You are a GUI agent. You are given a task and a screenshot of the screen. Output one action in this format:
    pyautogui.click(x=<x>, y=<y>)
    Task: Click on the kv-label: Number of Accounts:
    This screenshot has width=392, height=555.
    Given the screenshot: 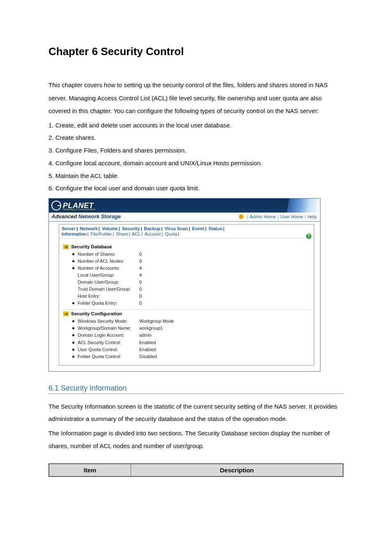 What is the action you would take?
    pyautogui.click(x=108, y=268)
    